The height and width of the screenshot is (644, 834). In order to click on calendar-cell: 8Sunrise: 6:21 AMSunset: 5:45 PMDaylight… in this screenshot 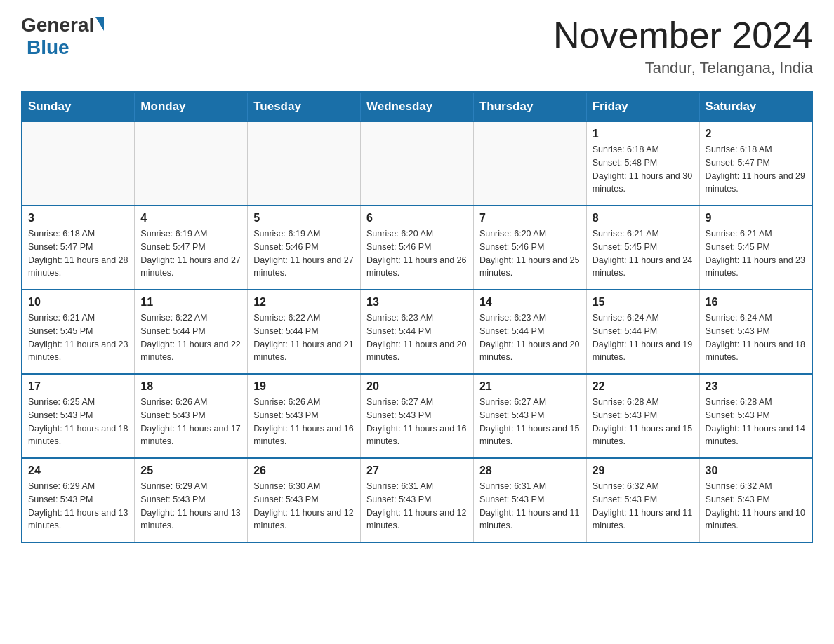, I will do `click(643, 248)`.